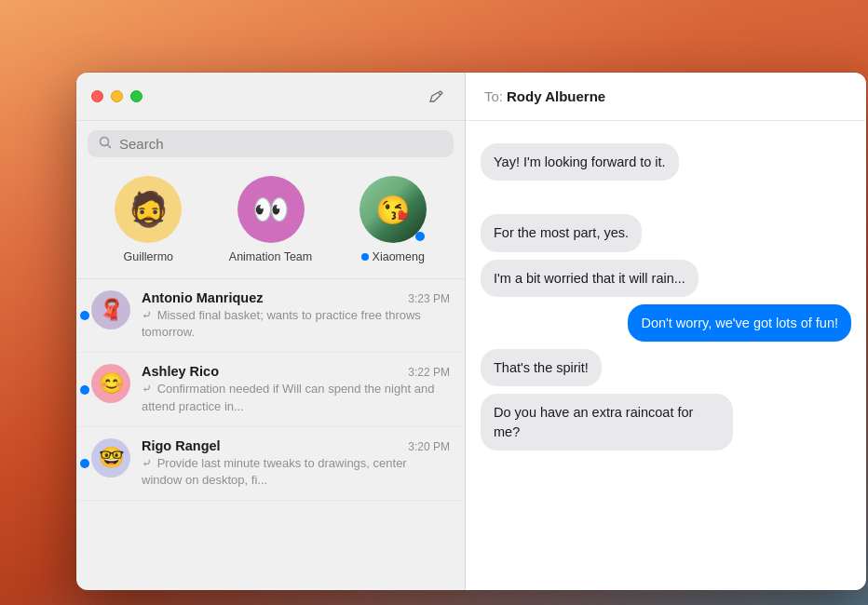 The image size is (868, 605). What do you see at coordinates (296, 389) in the screenshot?
I see `ashley-content: Ashley Rico 3:22 PM ⤶ Confirmation neede…` at bounding box center [296, 389].